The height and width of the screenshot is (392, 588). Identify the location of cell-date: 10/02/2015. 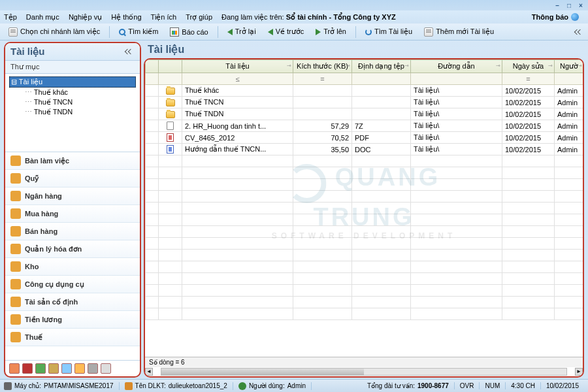
(529, 91).